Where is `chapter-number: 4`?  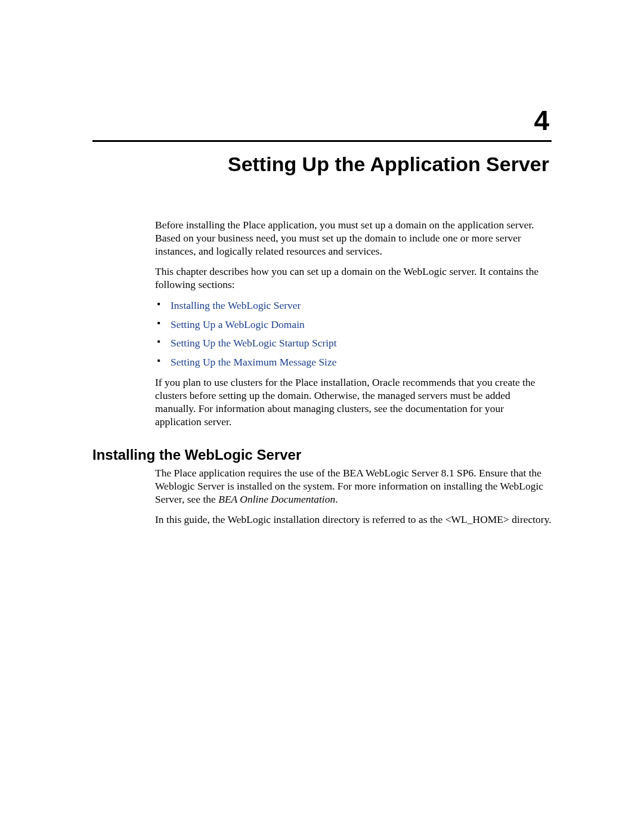
chapter-number: 4 is located at coordinates (322, 120).